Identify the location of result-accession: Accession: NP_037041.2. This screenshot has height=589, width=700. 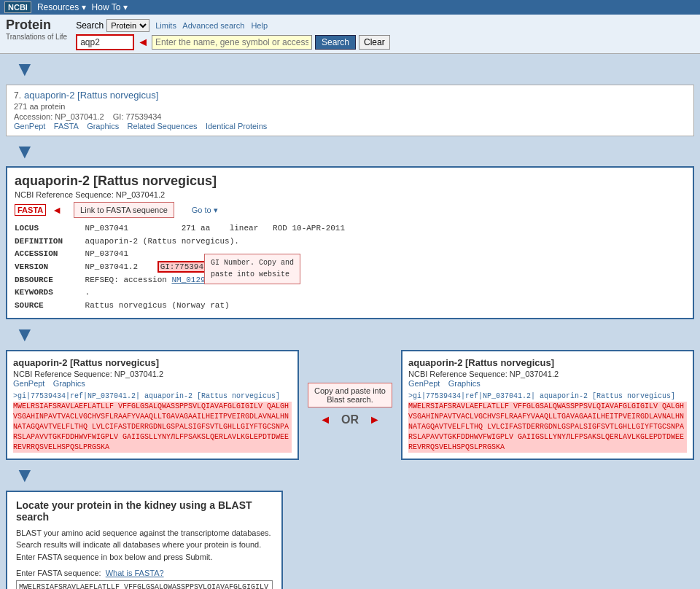
(59, 117).